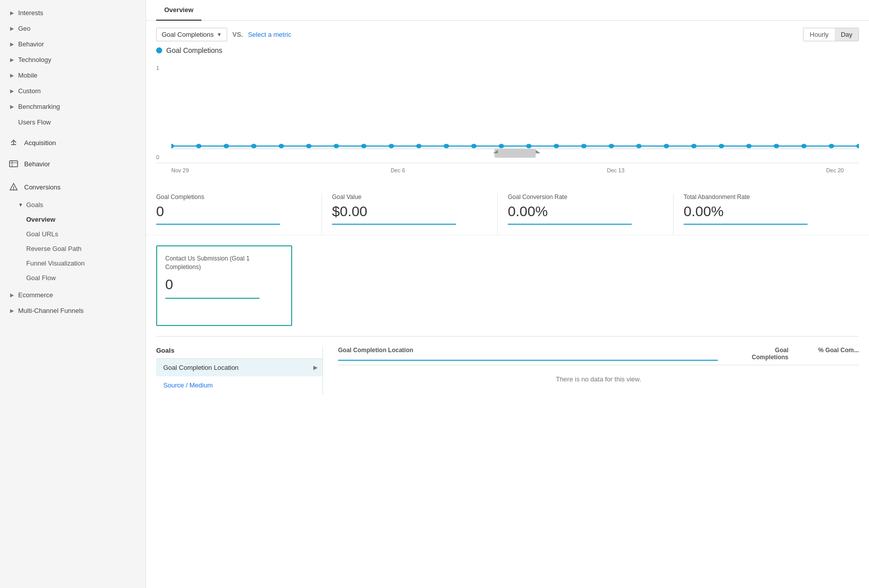 This screenshot has width=869, height=588. Describe the element at coordinates (73, 187) in the screenshot. I see `sidebar-conversions: Conversions` at that location.